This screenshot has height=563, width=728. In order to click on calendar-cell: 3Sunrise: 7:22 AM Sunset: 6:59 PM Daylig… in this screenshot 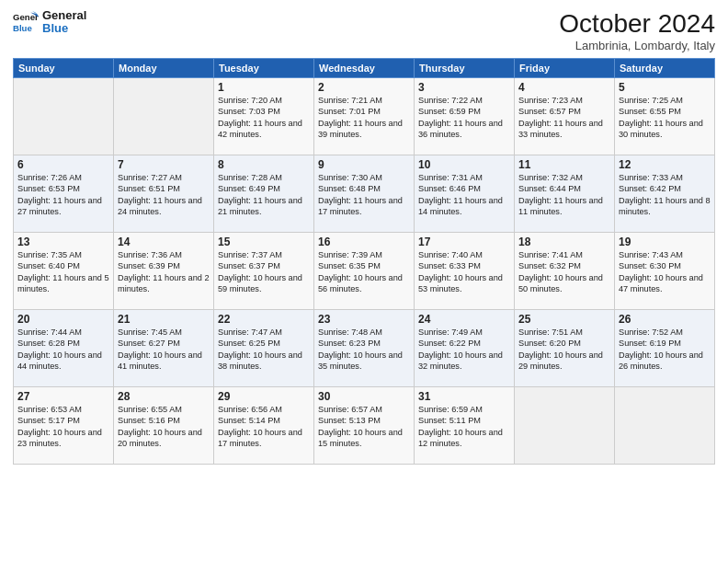, I will do `click(465, 117)`.